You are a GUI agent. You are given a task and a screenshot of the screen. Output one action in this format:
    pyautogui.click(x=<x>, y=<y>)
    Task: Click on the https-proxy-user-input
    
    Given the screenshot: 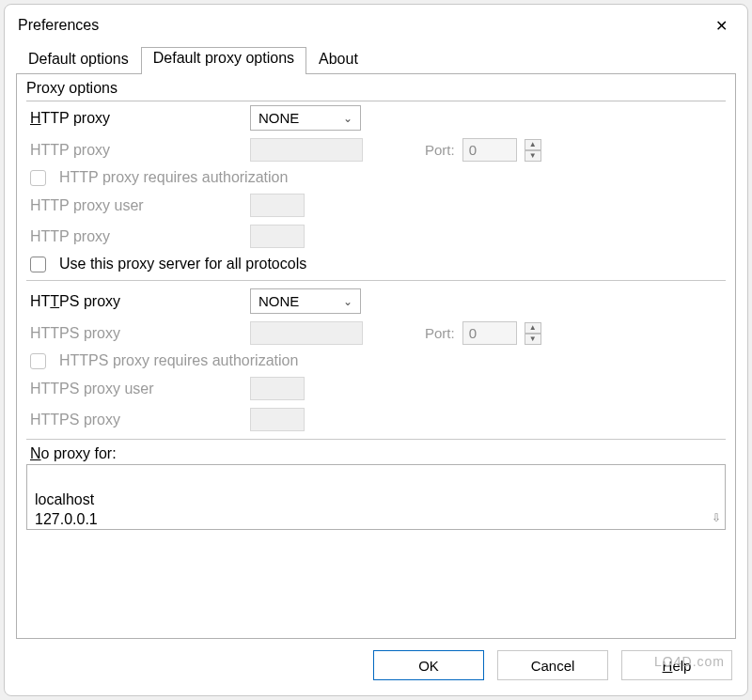 What is the action you would take?
    pyautogui.click(x=277, y=389)
    